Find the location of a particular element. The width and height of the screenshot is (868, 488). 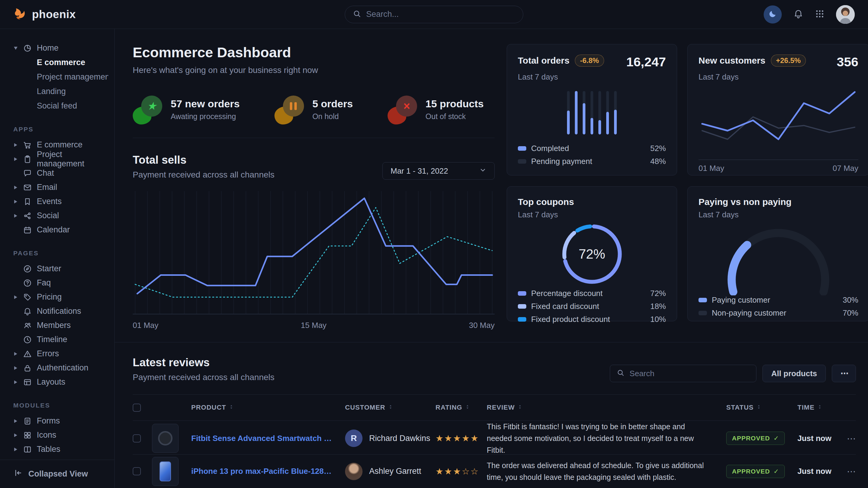

sidebar-item-components: Components is located at coordinates (61, 458).